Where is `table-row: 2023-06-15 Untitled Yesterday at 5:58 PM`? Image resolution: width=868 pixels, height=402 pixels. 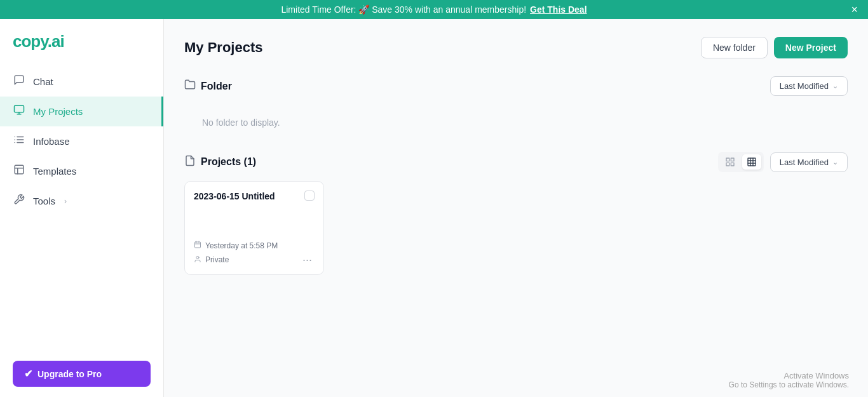 table-row: 2023-06-15 Untitled Yesterday at 5:58 PM is located at coordinates (254, 228).